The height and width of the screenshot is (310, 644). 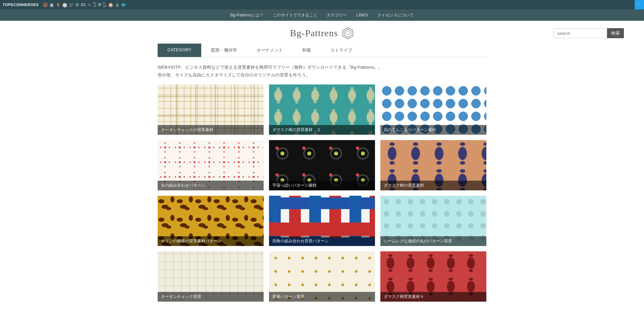 What do you see at coordinates (77, 5) in the screenshot?
I see `tool-icon-gear: ⚙` at bounding box center [77, 5].